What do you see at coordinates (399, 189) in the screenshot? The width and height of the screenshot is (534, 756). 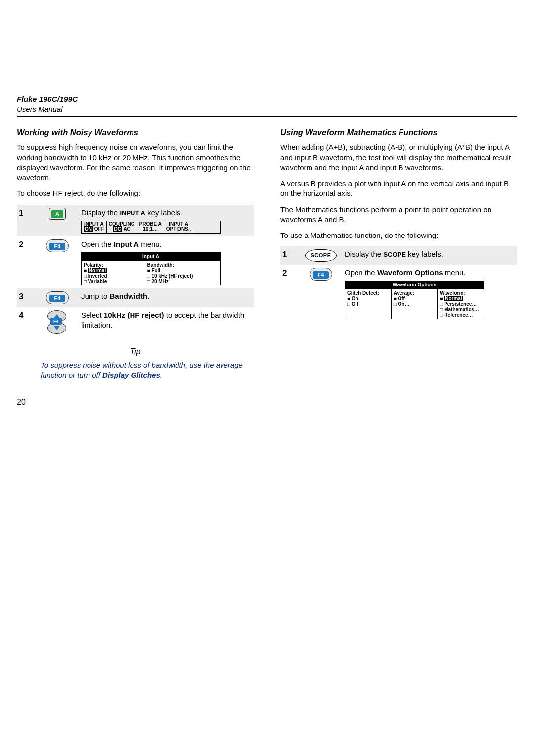 I see `right-paragraph-2: A versus B provides a plot with input A …` at bounding box center [399, 189].